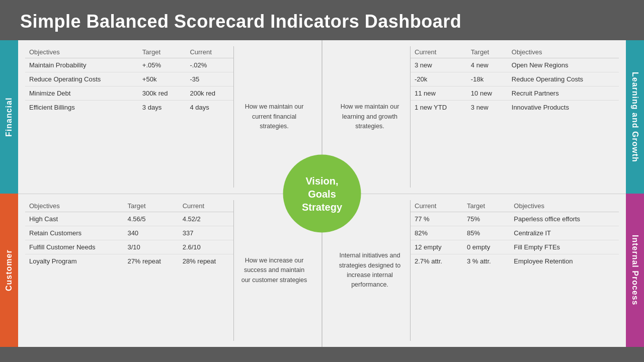 This screenshot has height=362, width=644. I want to click on table-row: 82%85%Centralize IT, so click(515, 233).